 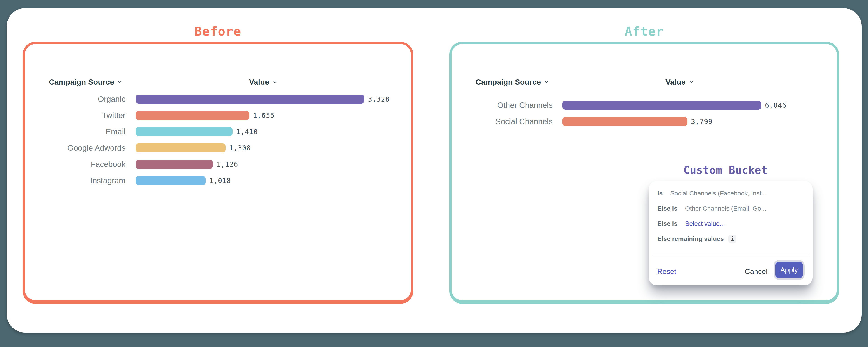 What do you see at coordinates (227, 165) in the screenshot?
I see `bar-value-label: 1,126` at bounding box center [227, 165].